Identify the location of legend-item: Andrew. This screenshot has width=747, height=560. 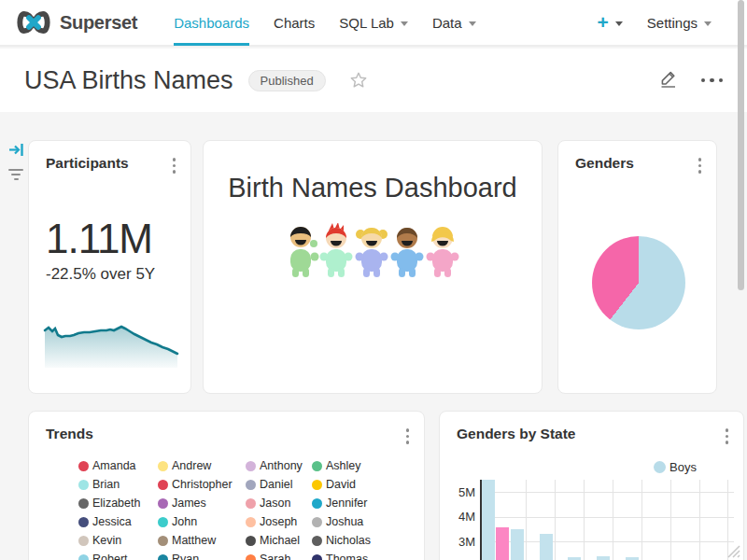
(202, 466).